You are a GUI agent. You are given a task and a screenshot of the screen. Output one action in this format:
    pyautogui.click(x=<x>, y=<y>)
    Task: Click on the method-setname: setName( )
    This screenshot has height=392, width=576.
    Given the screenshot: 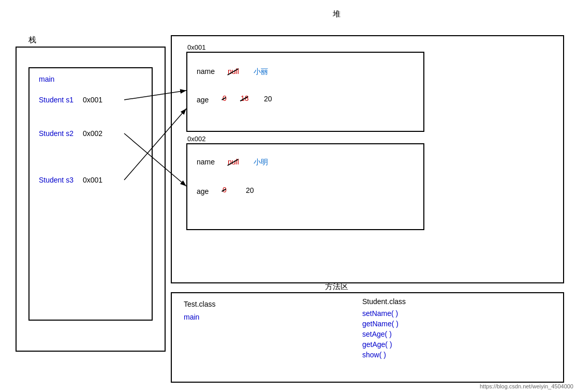 What is the action you would take?
    pyautogui.click(x=380, y=313)
    